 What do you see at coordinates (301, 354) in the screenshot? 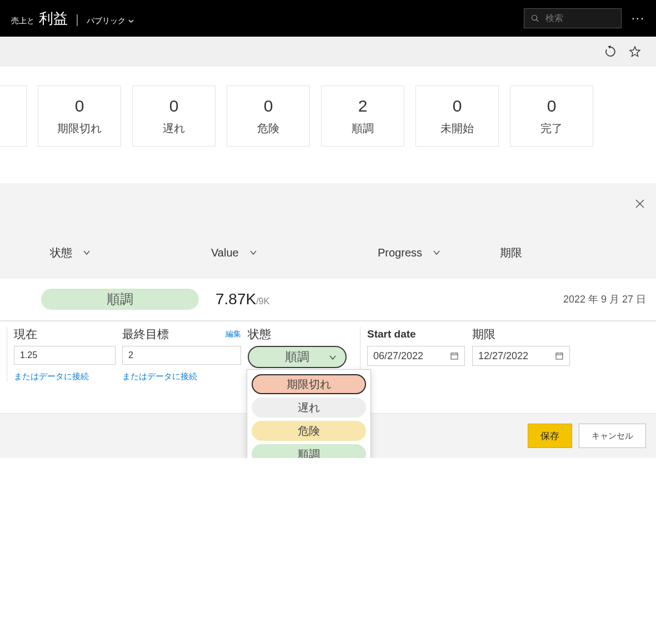
I see `status-group: 状態 順調 期限切れ 遅れ 危険 順調 未開始 完了 状態の管理` at bounding box center [301, 354].